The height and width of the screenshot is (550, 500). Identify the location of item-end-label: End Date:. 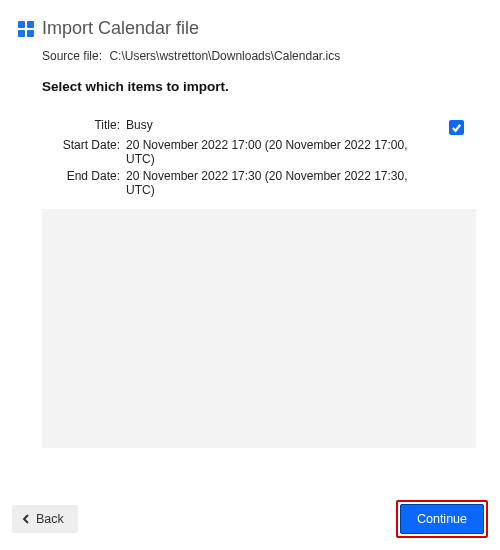
(90, 176).